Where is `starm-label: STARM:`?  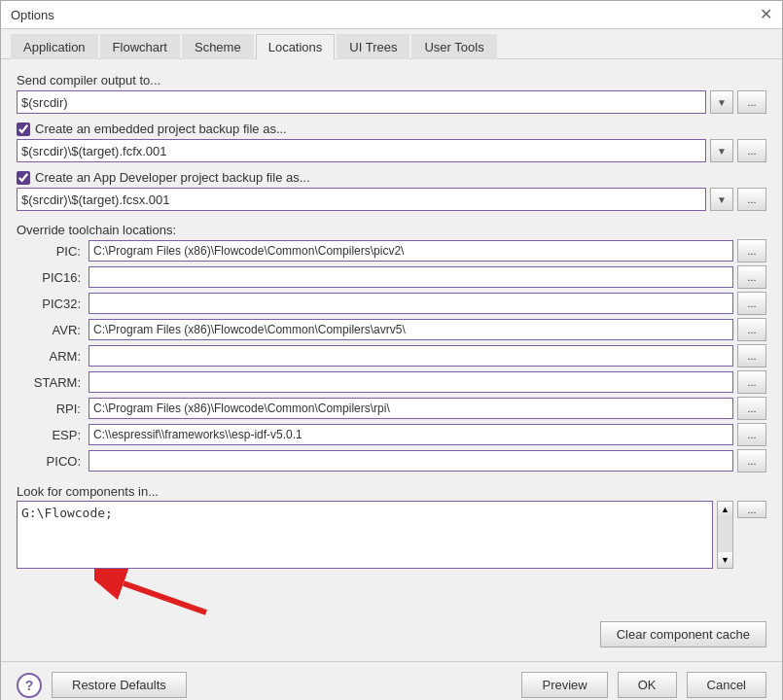 starm-label: STARM: is located at coordinates (51, 383).